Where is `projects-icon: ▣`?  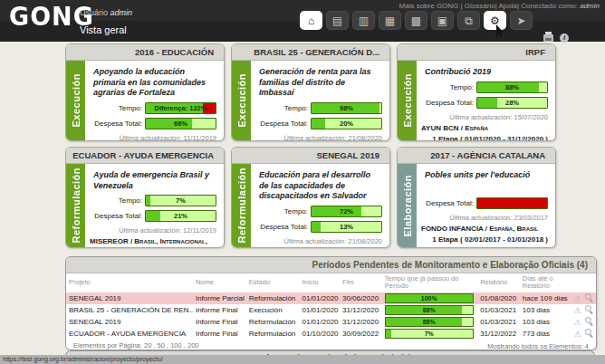 projects-icon: ▣ is located at coordinates (442, 20).